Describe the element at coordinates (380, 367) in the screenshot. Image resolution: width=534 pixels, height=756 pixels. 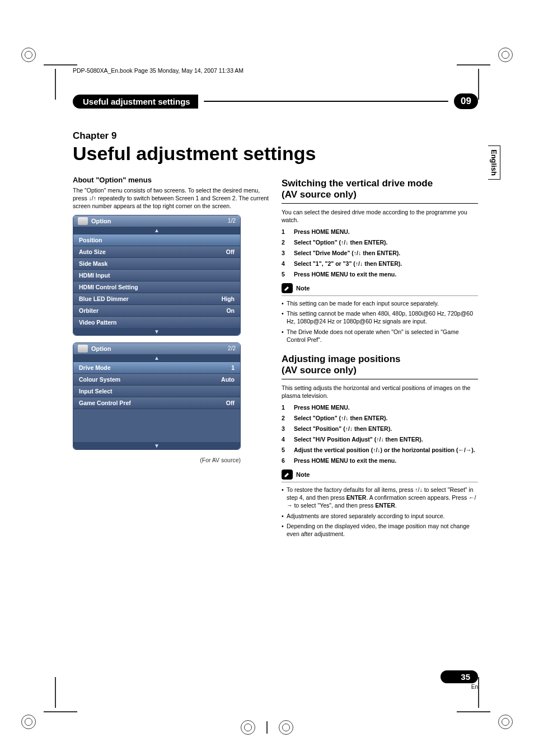
I see `section-b-title: Adjusting image positions(AV source only…` at that location.